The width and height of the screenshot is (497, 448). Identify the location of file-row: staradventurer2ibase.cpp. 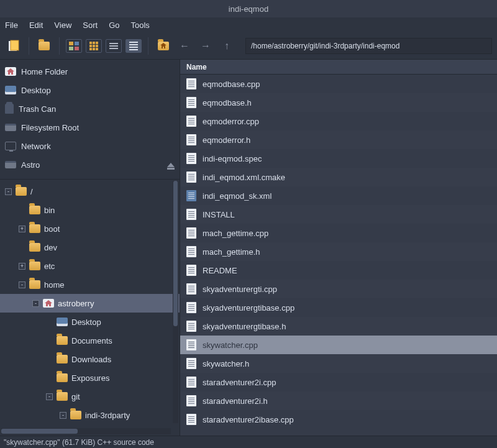
(339, 419).